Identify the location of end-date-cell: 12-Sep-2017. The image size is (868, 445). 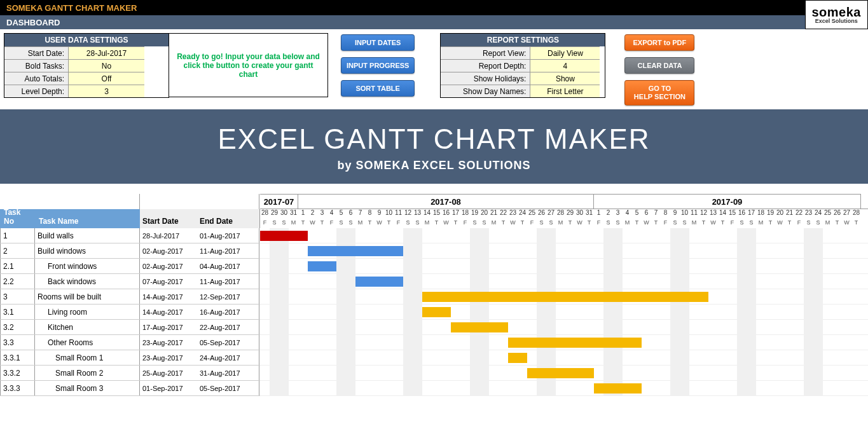
(228, 296).